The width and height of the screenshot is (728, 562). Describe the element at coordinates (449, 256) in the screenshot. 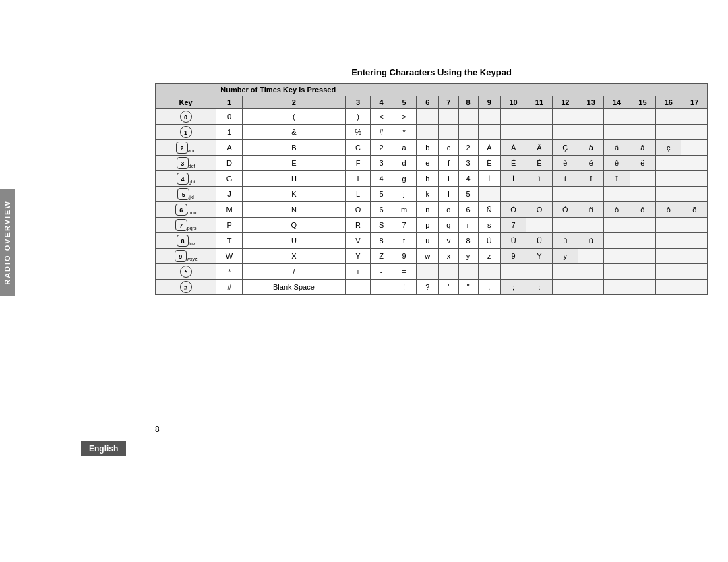

I see `table-cell: x` at that location.